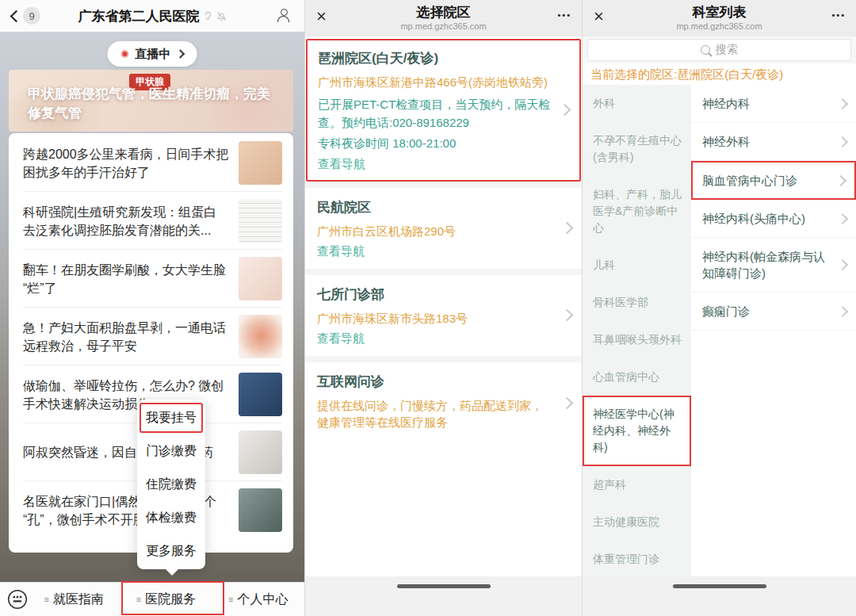 The image size is (856, 616). I want to click on category-sidebar: 外科 不孕不育生殖中心(含男科) 妇科、产科，胎儿医学&产前诊断中心 儿科 骨科…, so click(637, 331).